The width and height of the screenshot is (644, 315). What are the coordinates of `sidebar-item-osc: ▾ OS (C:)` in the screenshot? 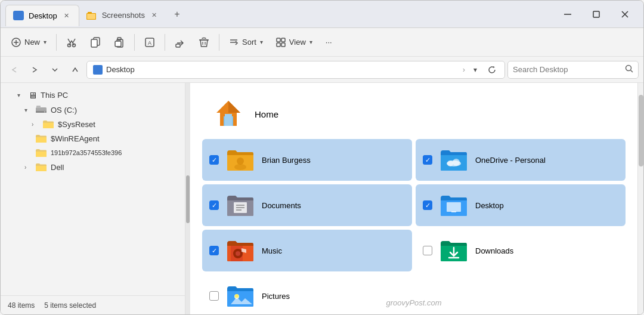 It's located at (93, 110).